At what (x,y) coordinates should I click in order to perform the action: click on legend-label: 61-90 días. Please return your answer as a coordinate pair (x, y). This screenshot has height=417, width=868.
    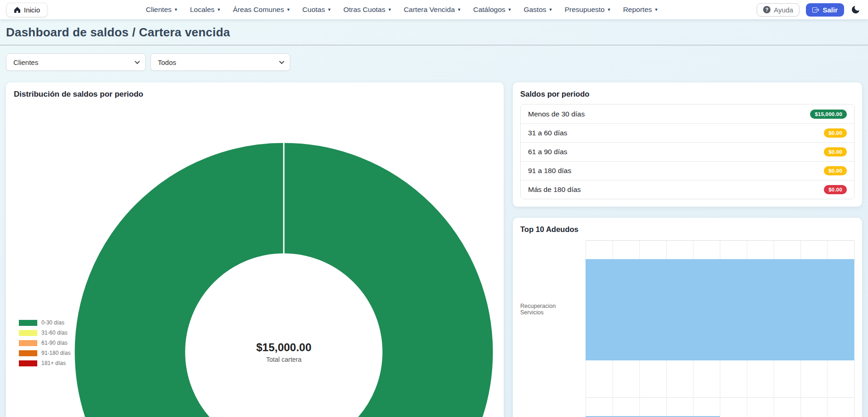
    Looking at the image, I should click on (54, 343).